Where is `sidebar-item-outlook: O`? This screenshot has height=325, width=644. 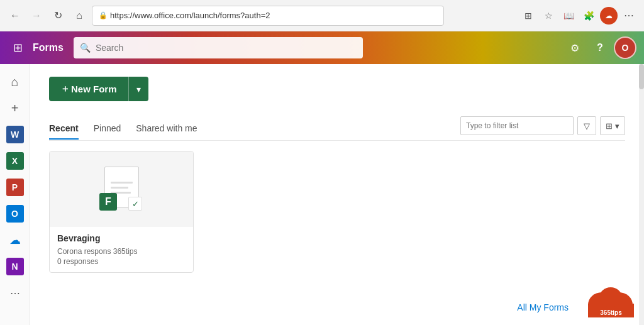
sidebar-item-outlook: O is located at coordinates (15, 214).